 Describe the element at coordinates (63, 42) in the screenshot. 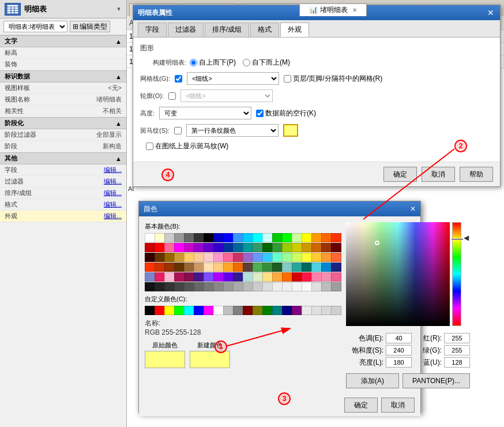

I see `section-text-header: 文字 ▲` at that location.